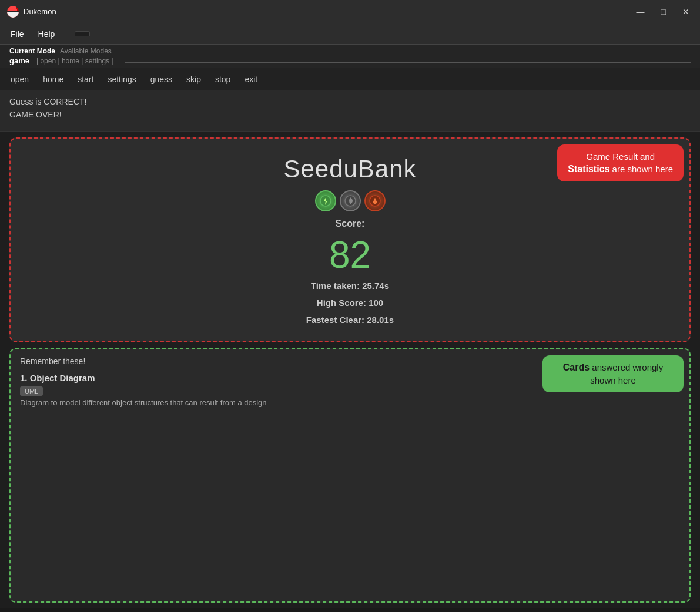 This screenshot has width=700, height=612. Describe the element at coordinates (350, 115) in the screenshot. I see `status-line2: GAME OVER!` at that location.